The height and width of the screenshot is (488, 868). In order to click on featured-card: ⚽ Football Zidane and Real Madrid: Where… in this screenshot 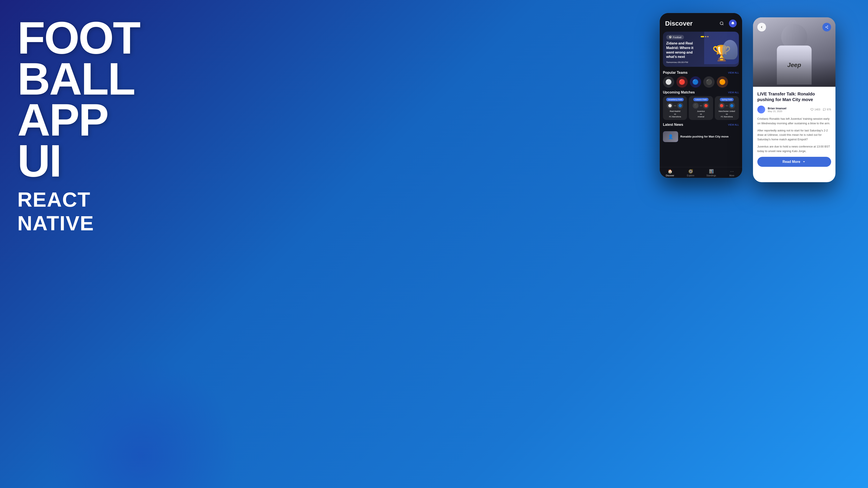, I will do `click(701, 49)`.